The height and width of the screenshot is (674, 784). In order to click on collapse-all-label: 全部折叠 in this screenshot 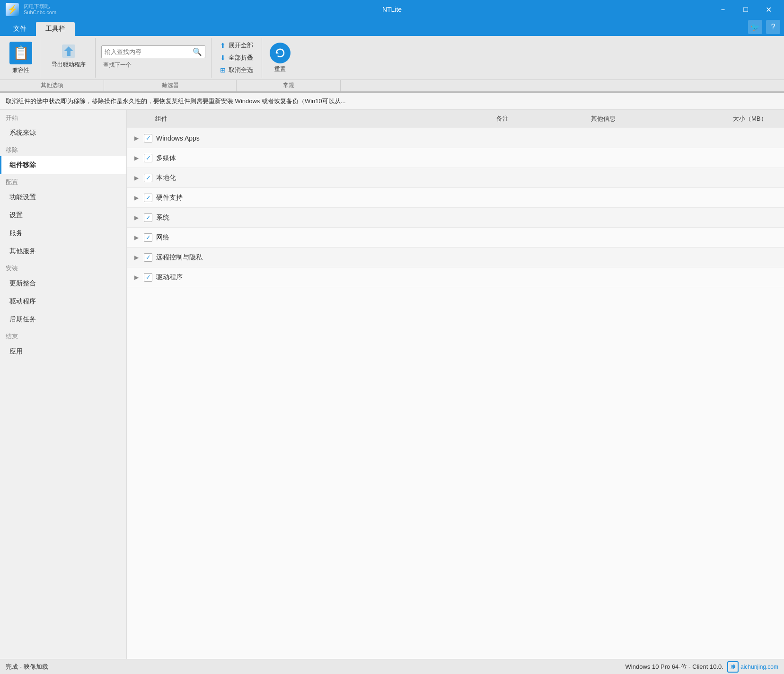, I will do `click(241, 58)`.